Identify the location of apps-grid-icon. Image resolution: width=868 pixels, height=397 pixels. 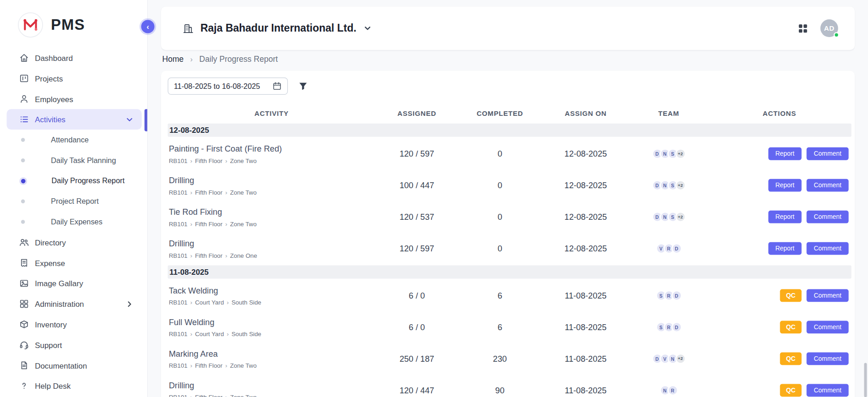
(803, 28).